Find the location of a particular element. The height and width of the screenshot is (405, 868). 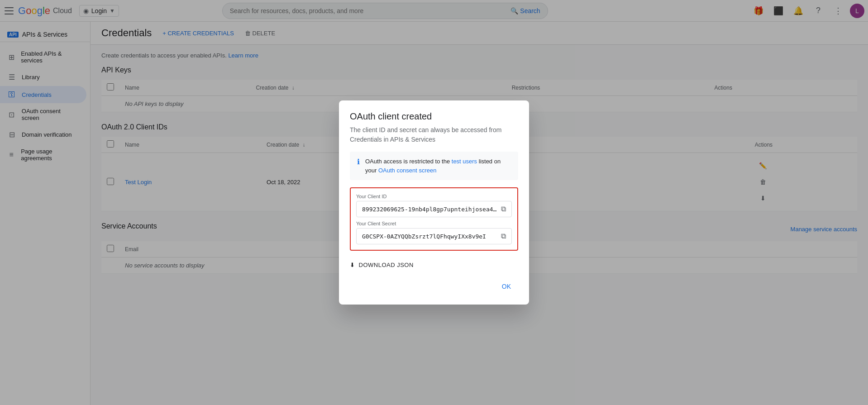

client-id-field: 899232069625-19nb4pl8gp7upnteihjosea4r7p… is located at coordinates (434, 209).